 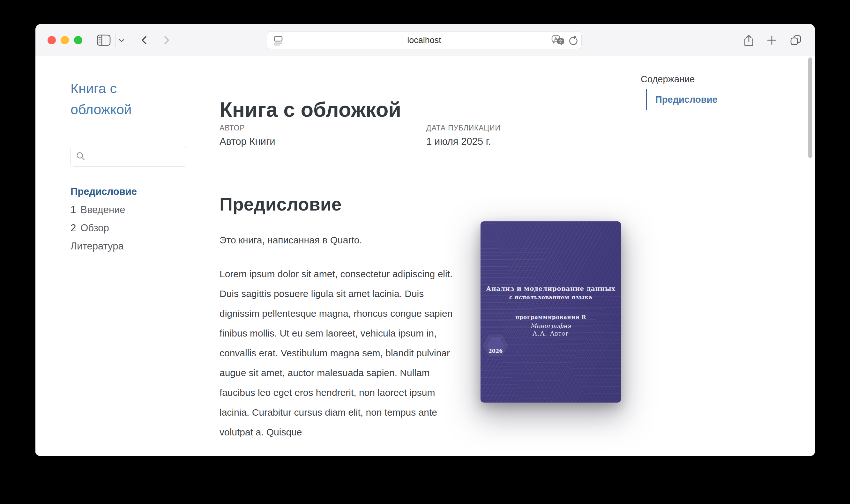 I want to click on translate-icon: A 文, so click(x=558, y=41).